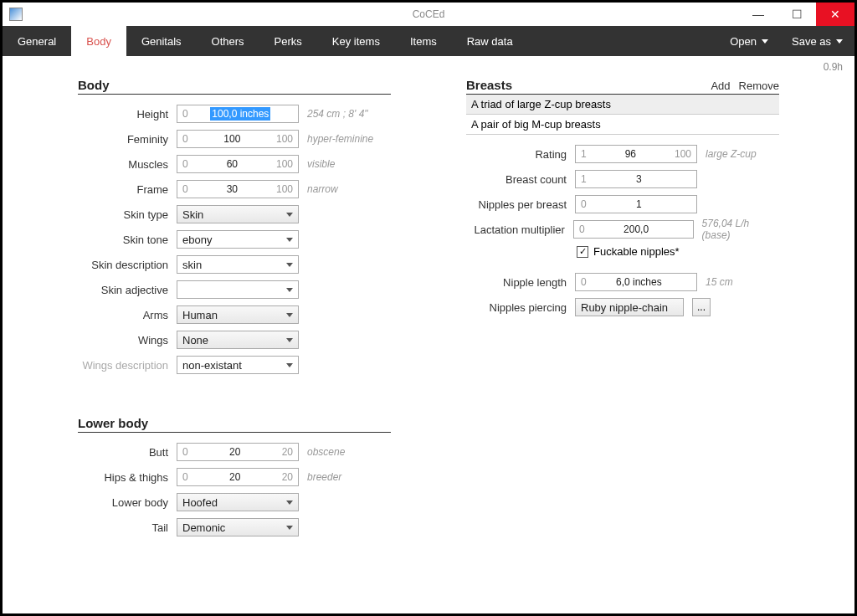  I want to click on skin-tone-label: Skin tone, so click(123, 239).